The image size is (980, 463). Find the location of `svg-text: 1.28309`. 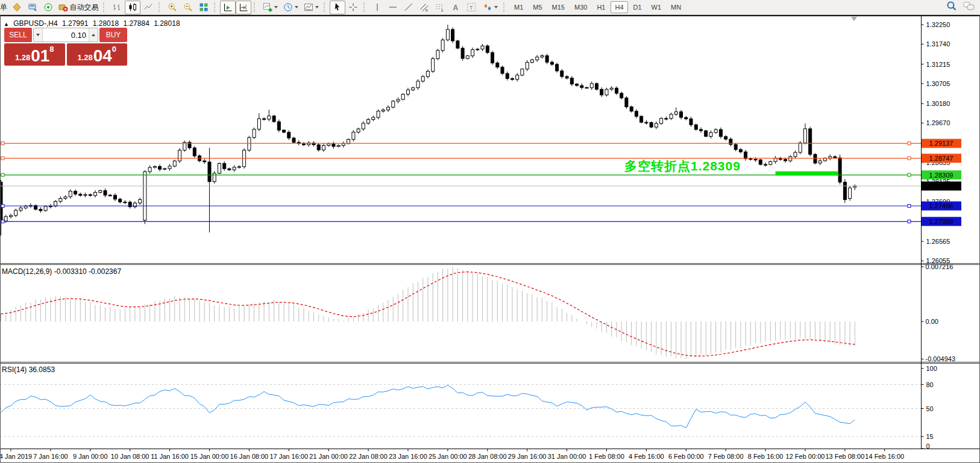

svg-text: 1.28309 is located at coordinates (941, 175).